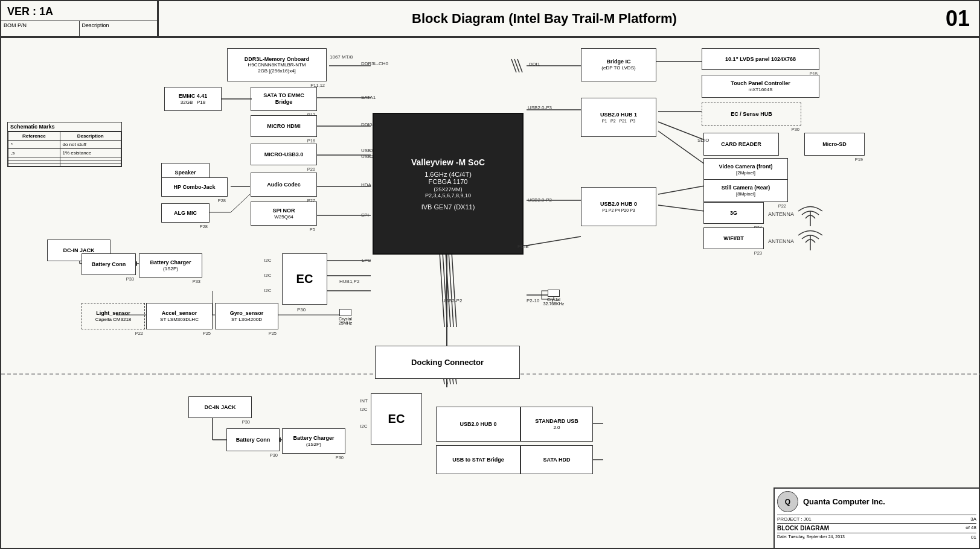  What do you see at coordinates (274, 455) in the screenshot?
I see `battery-conn-port-bot: P30` at bounding box center [274, 455].